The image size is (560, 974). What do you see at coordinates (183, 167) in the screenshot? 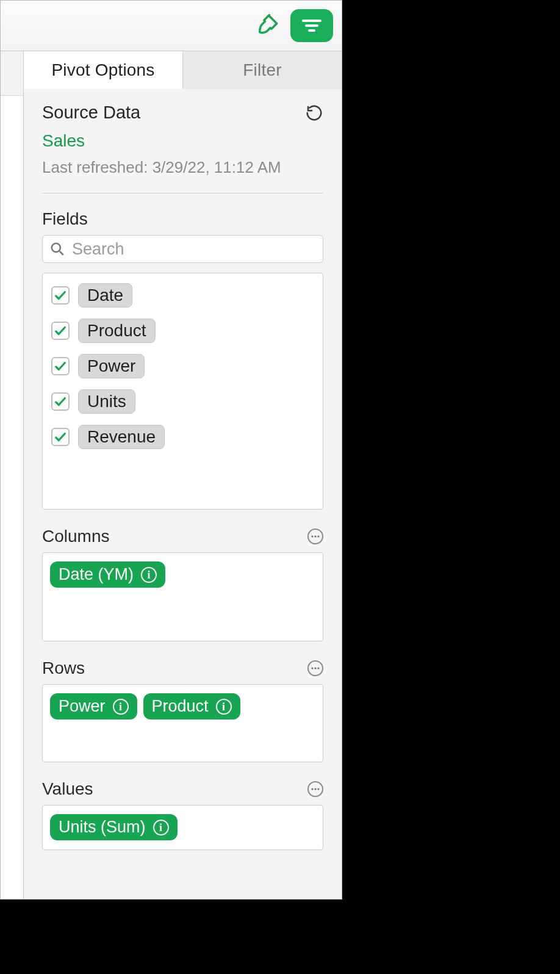
I see `last-refreshed-label: Last refreshed: 3/29/22, 11:12 AM` at bounding box center [183, 167].